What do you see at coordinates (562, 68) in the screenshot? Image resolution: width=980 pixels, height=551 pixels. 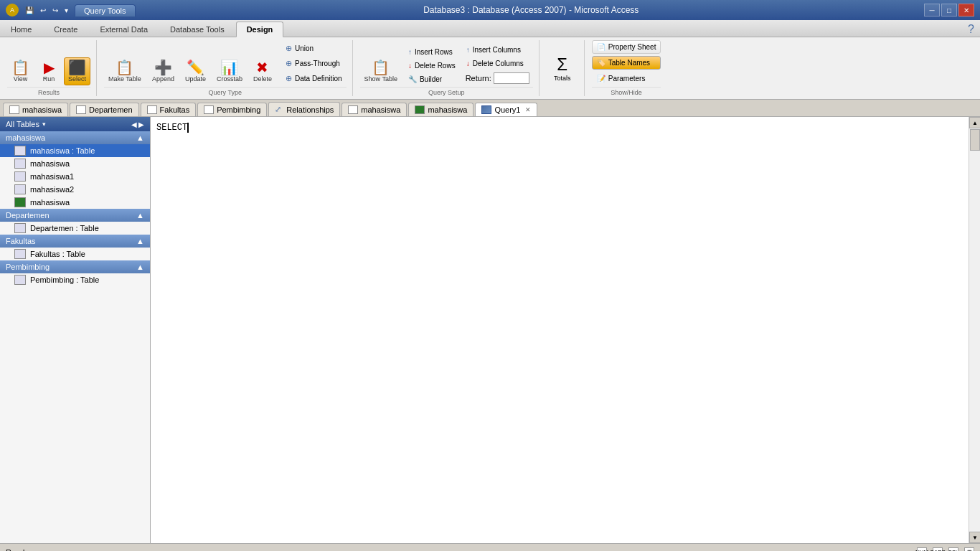 I see `totals-btn: Σ Totals` at bounding box center [562, 68].